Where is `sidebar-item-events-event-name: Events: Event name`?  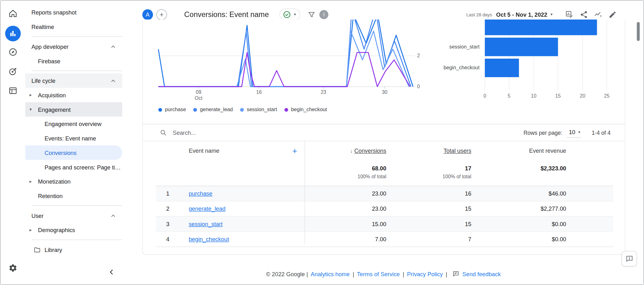 sidebar-item-events-event-name: Events: Event name is located at coordinates (74, 138).